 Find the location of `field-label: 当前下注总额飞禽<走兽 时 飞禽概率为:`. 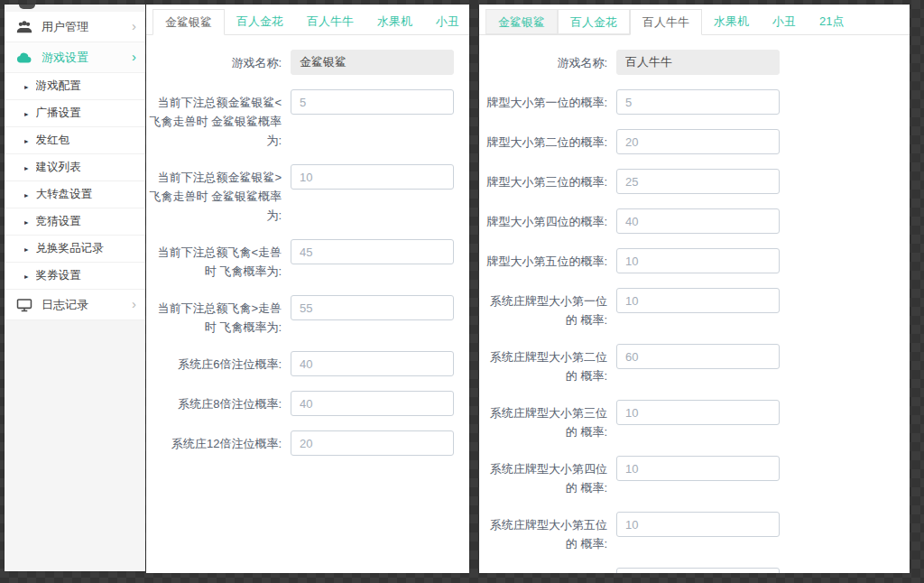

field-label: 当前下注总额飞禽<走兽 时 飞禽概率为: is located at coordinates (214, 260).